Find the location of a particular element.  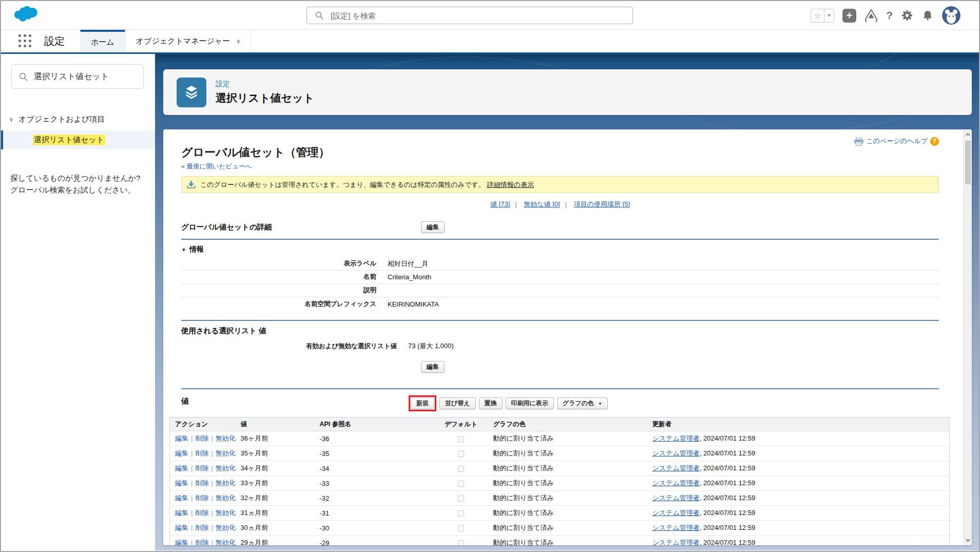

tab-object-manager: オブジェクトマネージャー∨ is located at coordinates (188, 41).